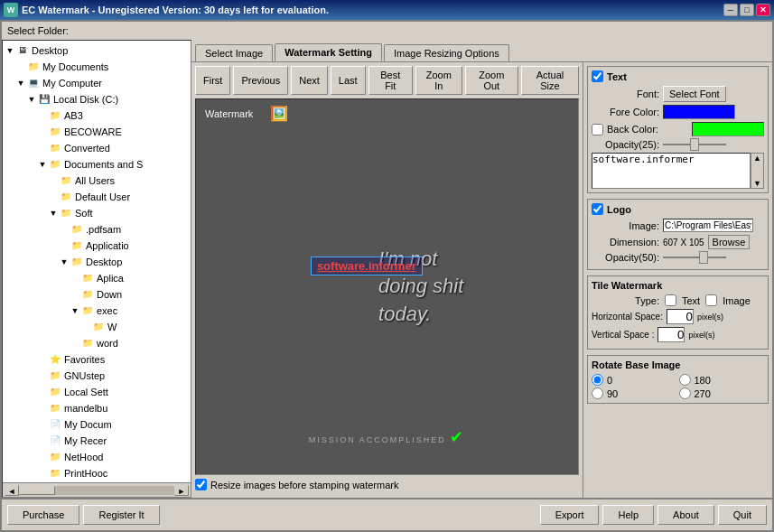 The height and width of the screenshot is (532, 774). Describe the element at coordinates (113, 148) in the screenshot. I see `tree-item-converted: 📁 Converted` at that location.